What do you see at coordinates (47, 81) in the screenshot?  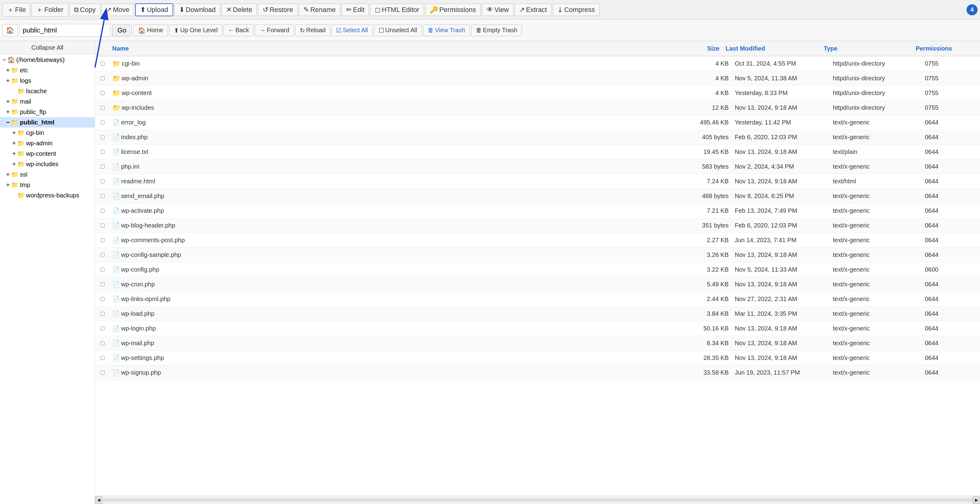 I see `tree-item: +📁logs` at bounding box center [47, 81].